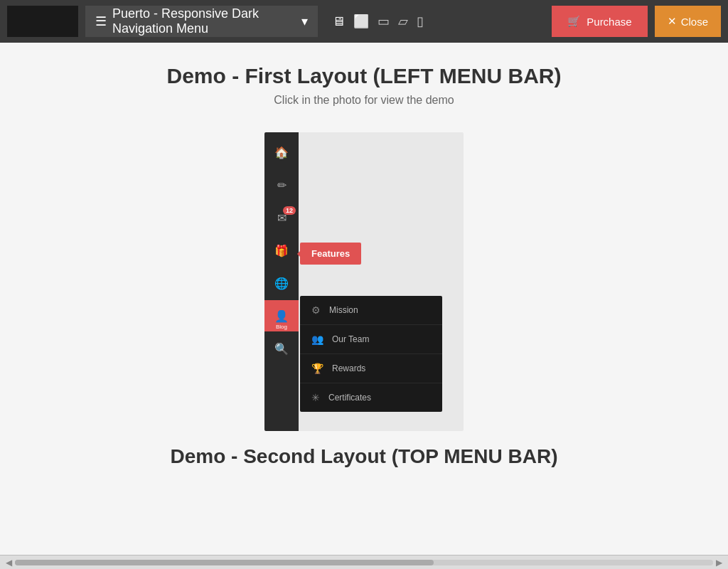  What do you see at coordinates (364, 82) in the screenshot?
I see `demo-section: Demo - First Layout (LEFT MENU BAR) Clic…` at bounding box center [364, 82].